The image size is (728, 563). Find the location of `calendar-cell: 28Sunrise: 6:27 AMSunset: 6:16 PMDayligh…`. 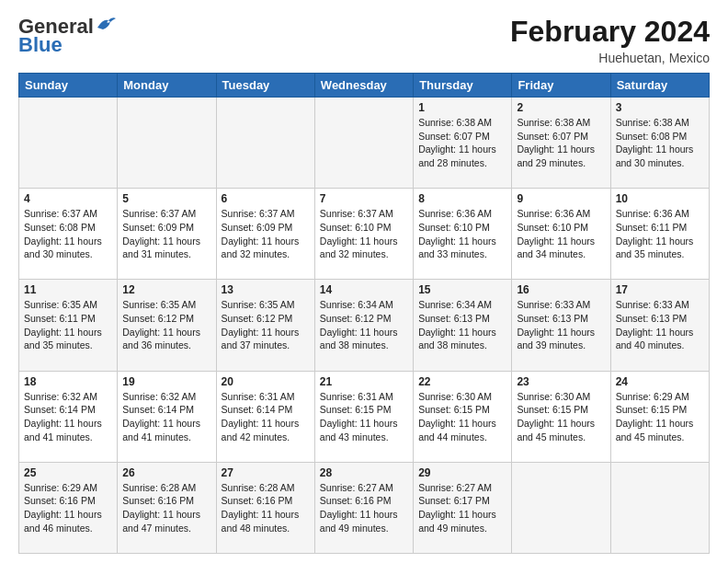

calendar-cell: 28Sunrise: 6:27 AMSunset: 6:16 PMDayligh… is located at coordinates (364, 508).